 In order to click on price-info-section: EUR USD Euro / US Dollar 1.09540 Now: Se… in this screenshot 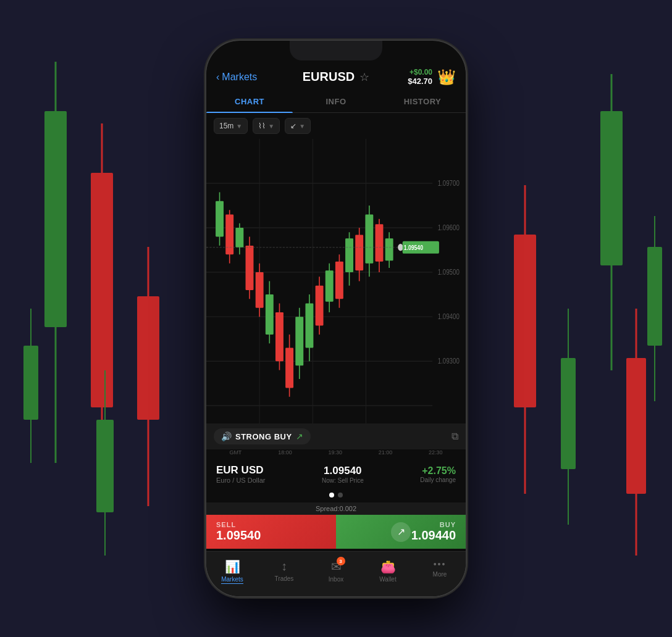, I will do `click(336, 474)`.